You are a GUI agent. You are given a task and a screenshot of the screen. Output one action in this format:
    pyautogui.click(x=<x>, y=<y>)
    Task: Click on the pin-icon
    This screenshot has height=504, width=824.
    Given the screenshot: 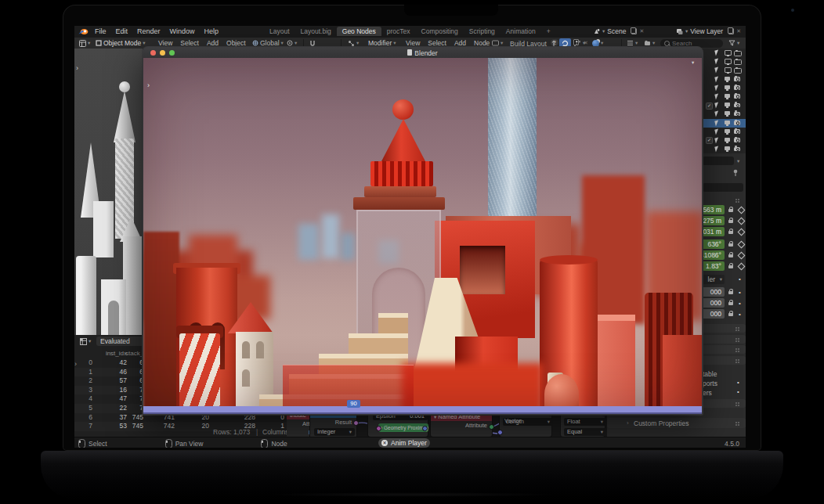 What is the action you would take?
    pyautogui.click(x=735, y=173)
    